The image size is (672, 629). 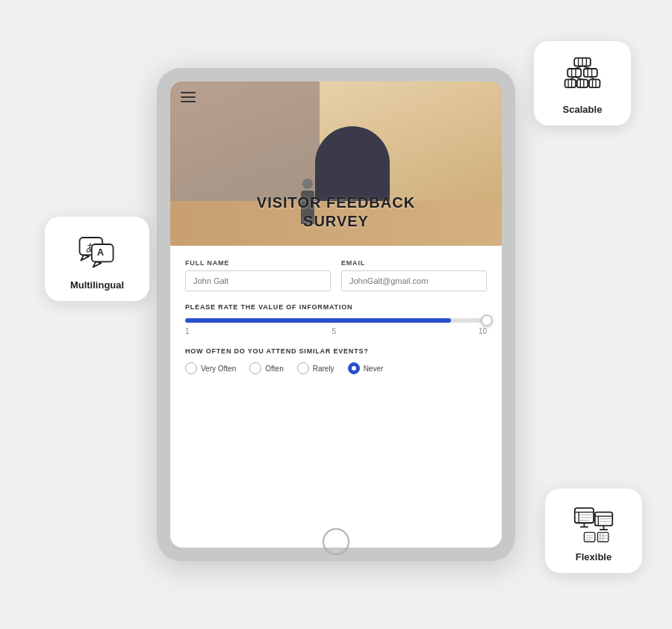 I want to click on slider-track, so click(x=336, y=320).